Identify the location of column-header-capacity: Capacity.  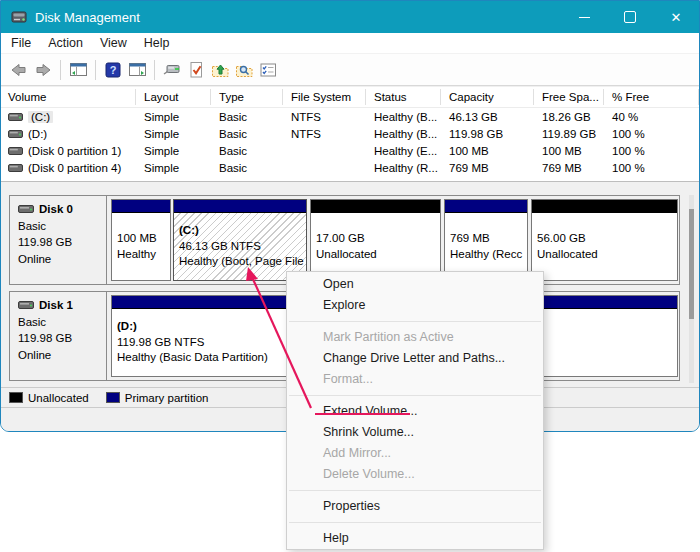
(488, 97).